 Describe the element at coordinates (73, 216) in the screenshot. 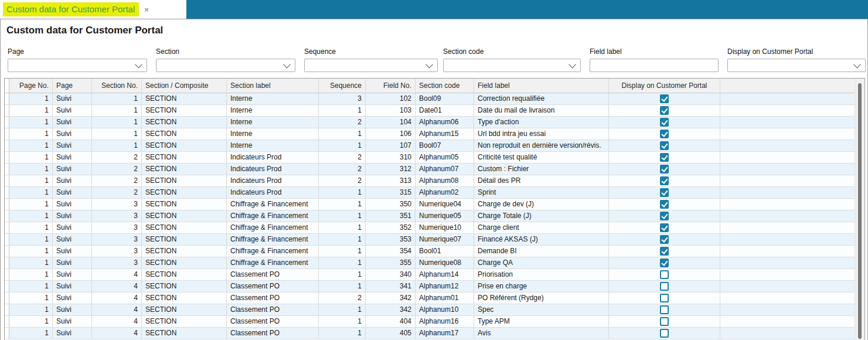

I see `cell-page: Suivi` at that location.